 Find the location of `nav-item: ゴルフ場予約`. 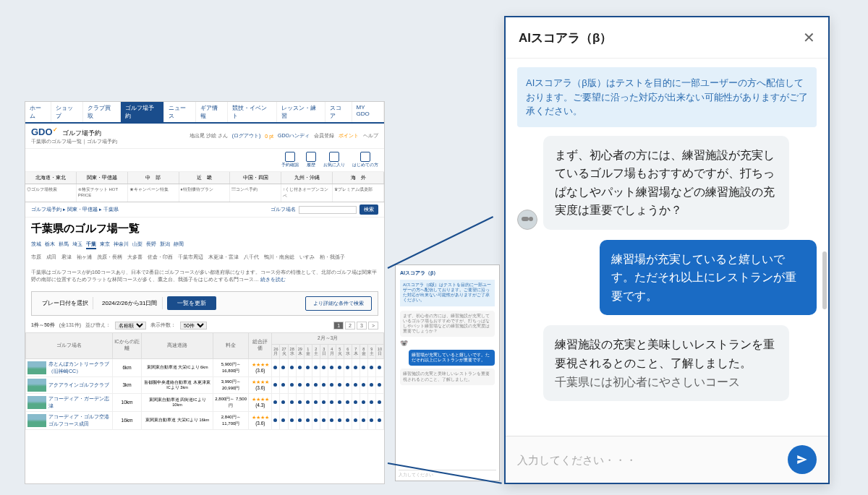

nav-item: ゴルフ場予約 is located at coordinates (142, 112).